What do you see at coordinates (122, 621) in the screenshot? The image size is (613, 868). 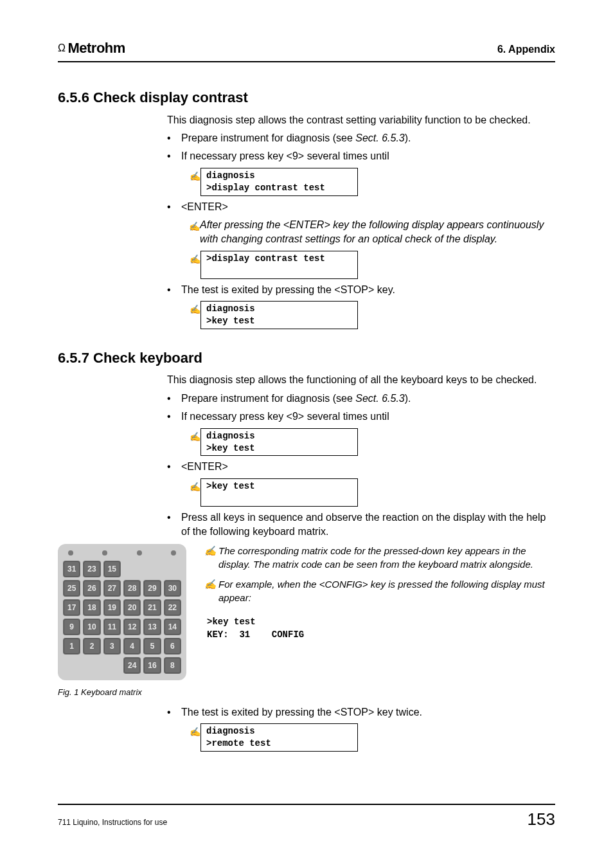 I see `keyboard-matrix-figure-wrap: 3123152526272829301718192021229101112131…` at bounding box center [122, 621].